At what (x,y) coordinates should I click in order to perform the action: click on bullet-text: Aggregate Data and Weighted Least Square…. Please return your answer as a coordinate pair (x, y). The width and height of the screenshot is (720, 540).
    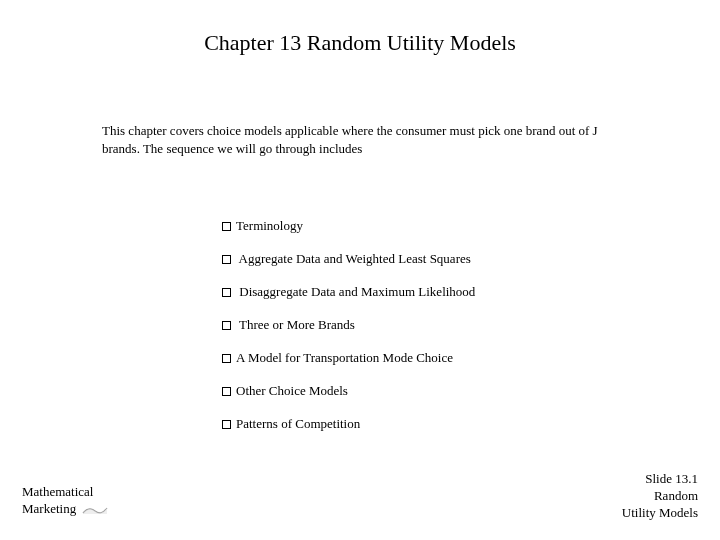
    Looking at the image, I should click on (354, 258).